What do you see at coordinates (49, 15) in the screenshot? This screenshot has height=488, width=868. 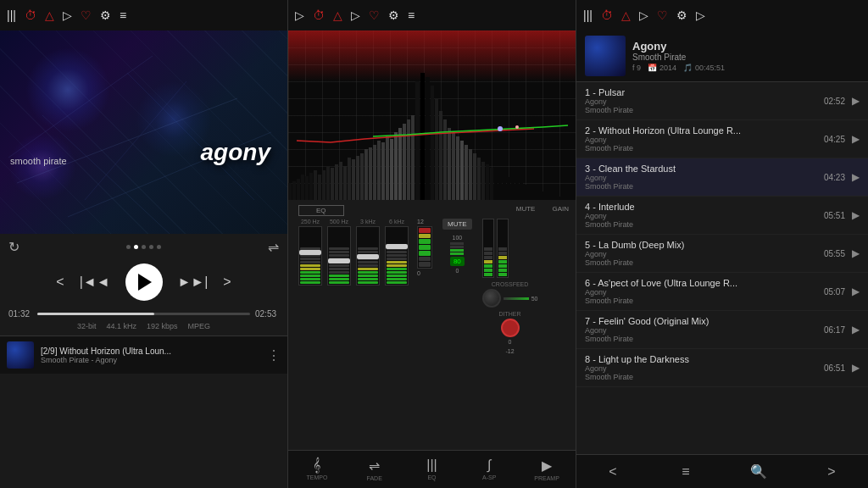 I see `delta-icon: △` at bounding box center [49, 15].